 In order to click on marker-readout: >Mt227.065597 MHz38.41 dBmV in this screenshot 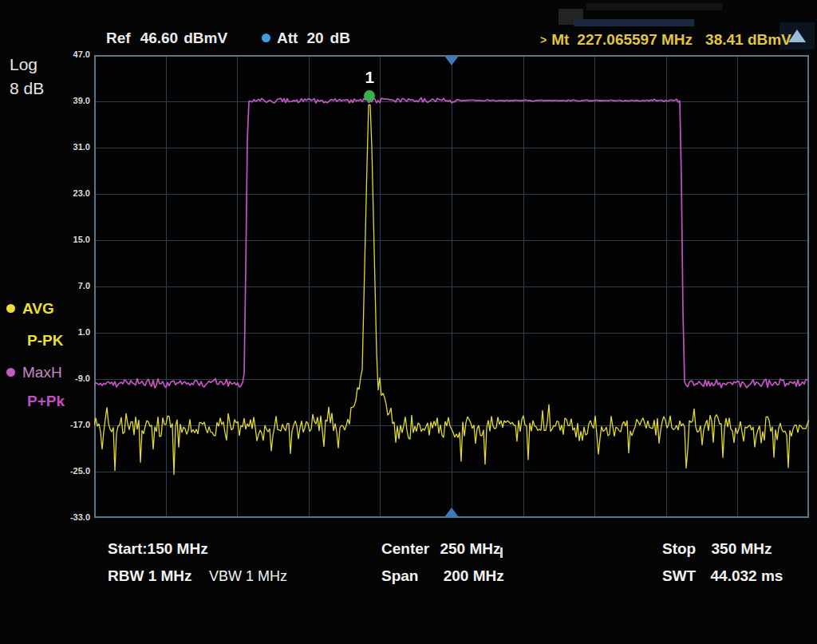, I will do `click(665, 40)`.